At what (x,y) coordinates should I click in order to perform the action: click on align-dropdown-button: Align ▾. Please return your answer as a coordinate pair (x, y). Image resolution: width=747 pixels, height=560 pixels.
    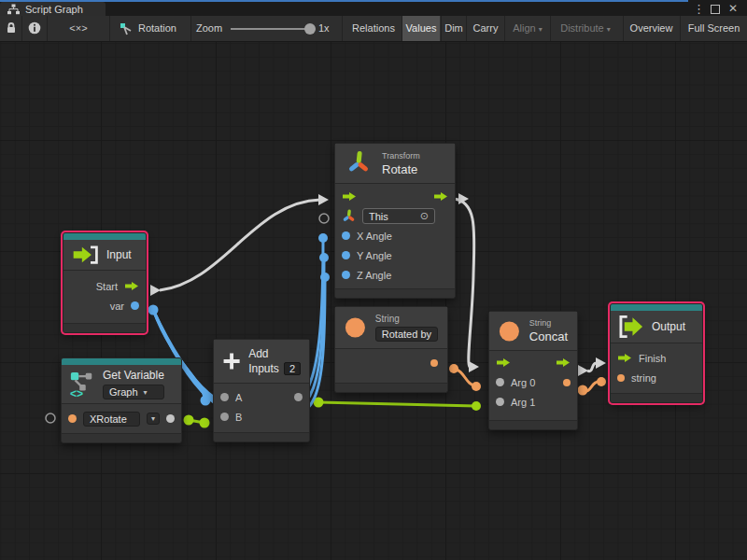
    Looking at the image, I should click on (528, 28).